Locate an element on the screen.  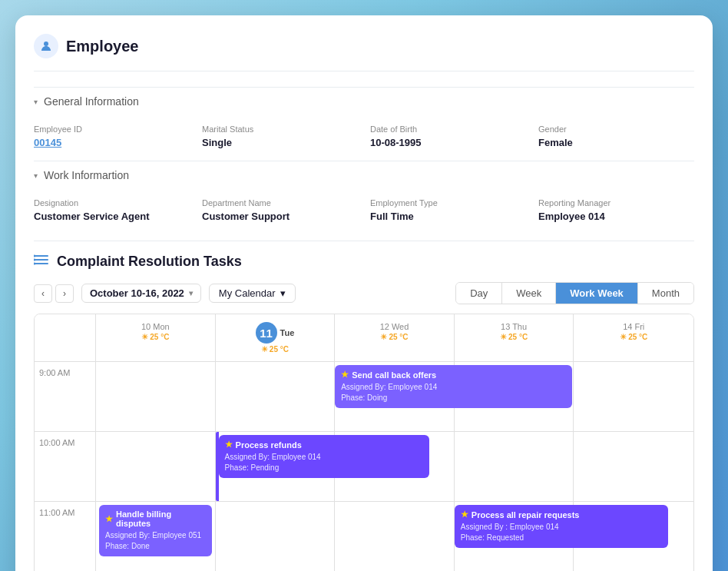
star-icon-process-refunds: ★ is located at coordinates (229, 444).